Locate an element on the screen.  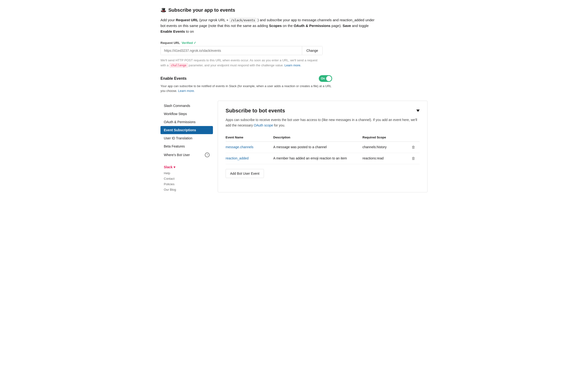
sidebar-label-workflow-steps: Workflow Steps is located at coordinates (175, 114).